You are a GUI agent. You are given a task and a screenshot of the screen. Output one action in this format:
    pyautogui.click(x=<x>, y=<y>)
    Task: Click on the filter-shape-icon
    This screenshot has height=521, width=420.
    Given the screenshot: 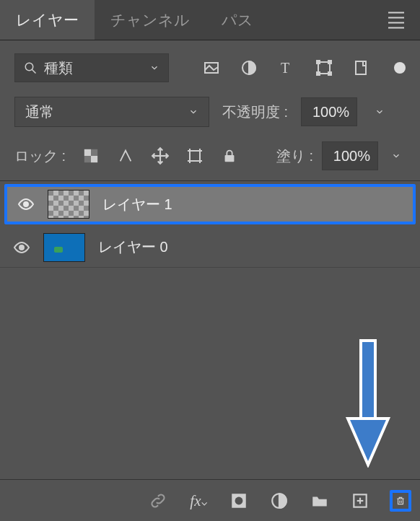 What is the action you would take?
    pyautogui.click(x=324, y=68)
    